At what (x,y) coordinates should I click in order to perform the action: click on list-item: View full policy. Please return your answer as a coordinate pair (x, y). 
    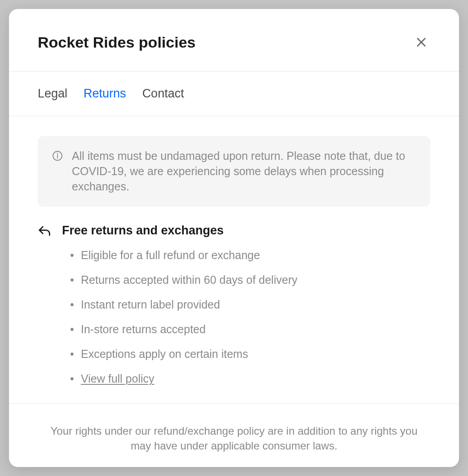
    Looking at the image, I should click on (250, 379).